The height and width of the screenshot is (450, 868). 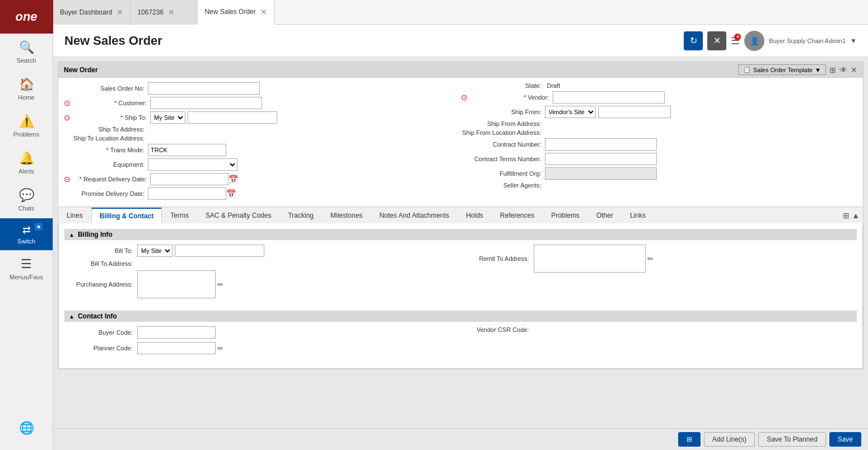 What do you see at coordinates (460, 342) in the screenshot?
I see `contact-cols: Buyer Code: Planner Code: ✏ Vend` at bounding box center [460, 342].